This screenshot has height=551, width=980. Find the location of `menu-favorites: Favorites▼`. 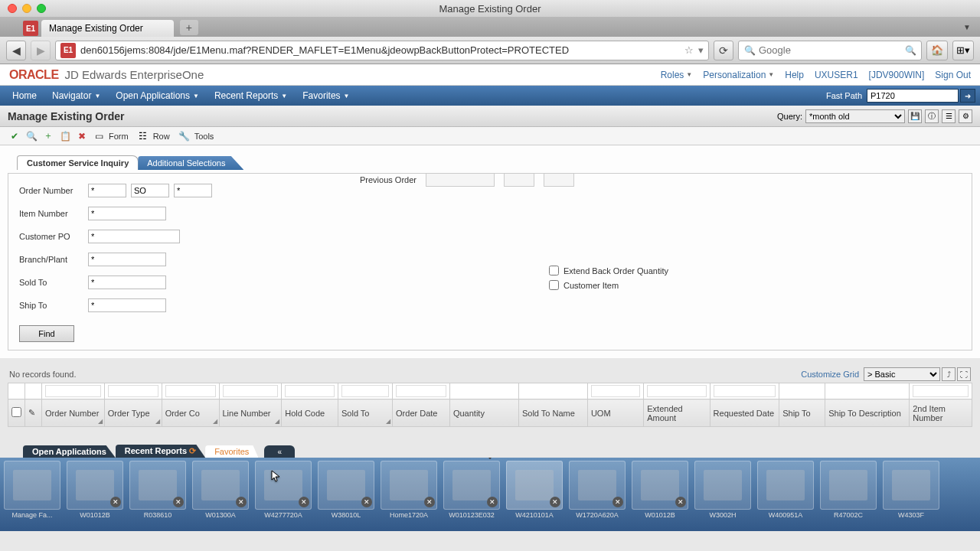

menu-favorites: Favorites▼ is located at coordinates (326, 96).